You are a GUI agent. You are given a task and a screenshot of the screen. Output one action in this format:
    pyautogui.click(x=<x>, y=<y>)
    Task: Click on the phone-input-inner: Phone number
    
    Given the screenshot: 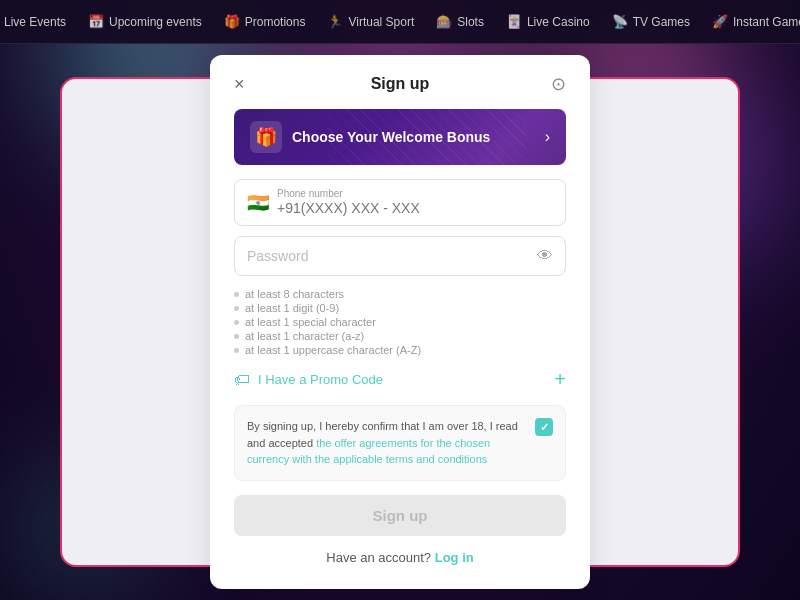 What is the action you would take?
    pyautogui.click(x=415, y=202)
    